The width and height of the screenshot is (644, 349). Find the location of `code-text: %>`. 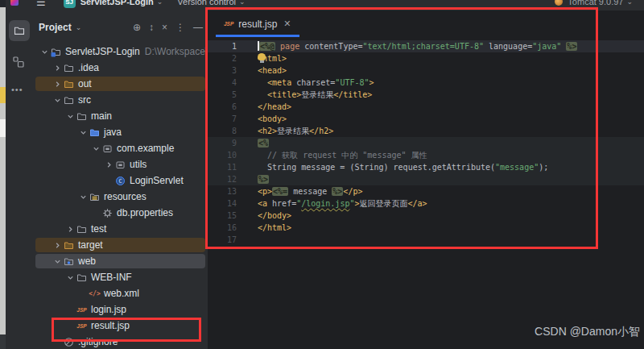

code-text: %> is located at coordinates (258, 179).